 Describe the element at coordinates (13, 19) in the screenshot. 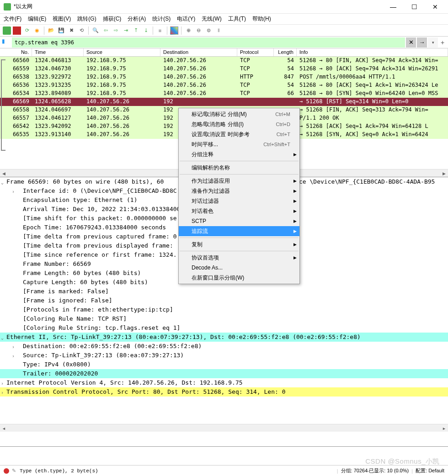

I see `menu-file: 文件(F)` at that location.